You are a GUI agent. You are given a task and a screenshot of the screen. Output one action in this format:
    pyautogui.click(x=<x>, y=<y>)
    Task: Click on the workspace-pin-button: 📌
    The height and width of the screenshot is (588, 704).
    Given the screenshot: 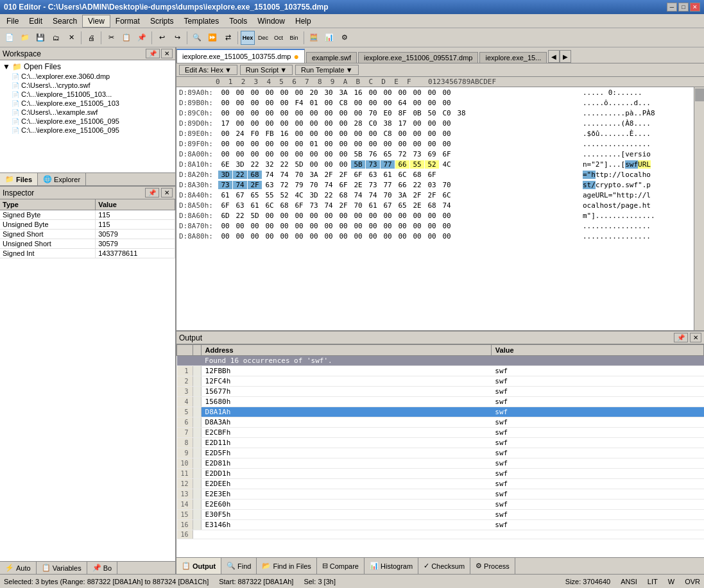 What is the action you would take?
    pyautogui.click(x=153, y=54)
    